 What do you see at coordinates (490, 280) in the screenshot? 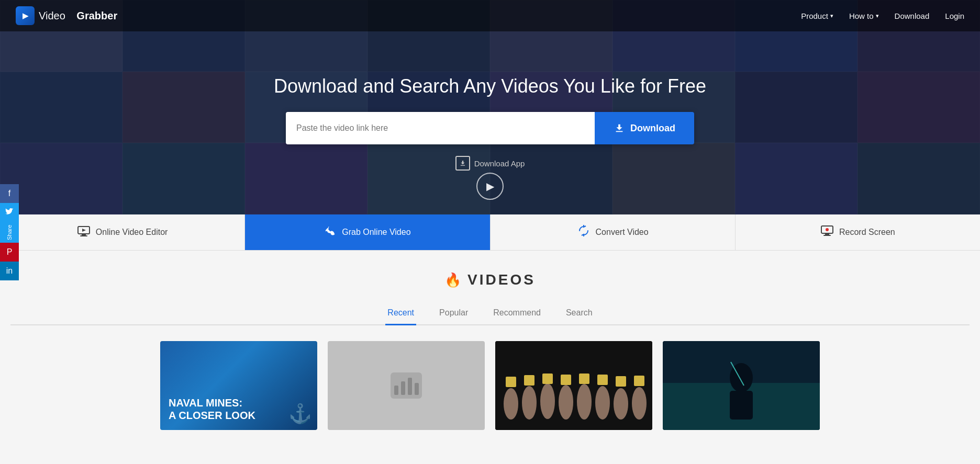
I see `videos-heading: 🔥 VIDEOS` at bounding box center [490, 280].